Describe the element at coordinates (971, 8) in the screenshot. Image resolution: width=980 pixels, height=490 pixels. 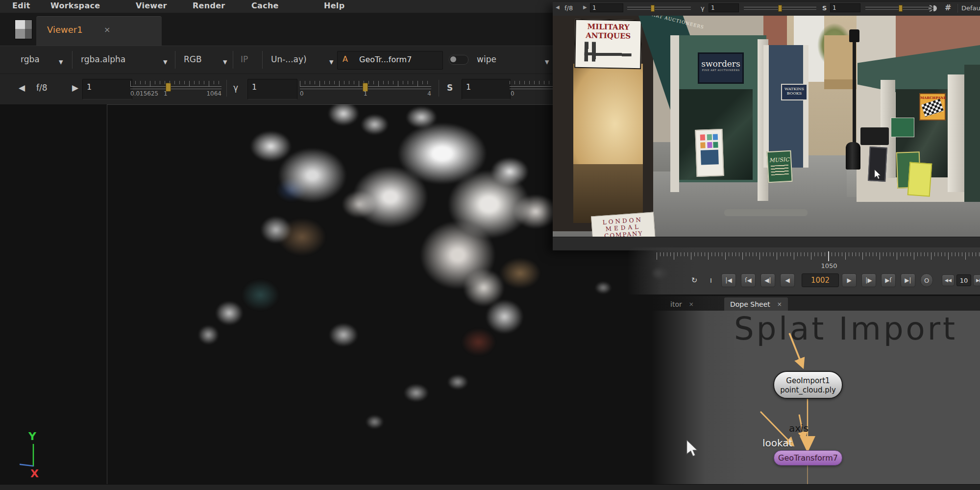
I see `layout-dropdown: Default` at that location.